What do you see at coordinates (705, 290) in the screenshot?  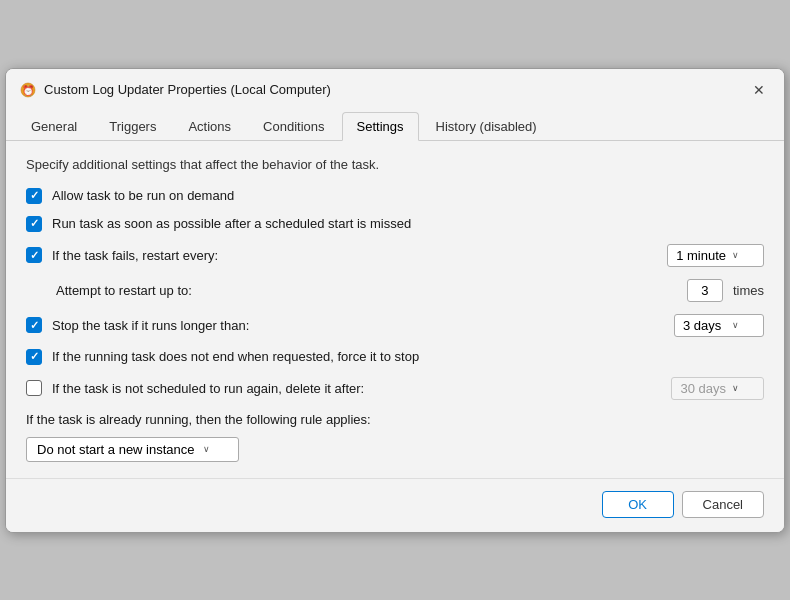 I see `restart-attempts-input: 3` at bounding box center [705, 290].